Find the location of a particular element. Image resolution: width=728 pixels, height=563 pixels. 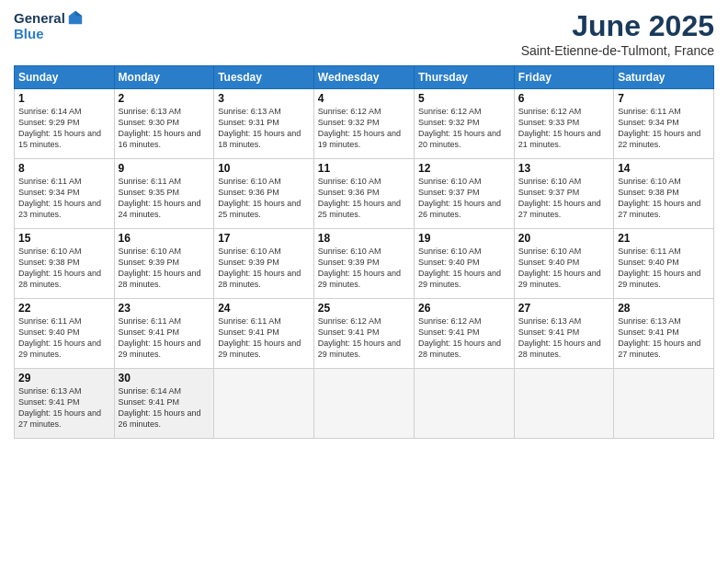

day-daylight: Daylight: 15 hours and 26 minutes. is located at coordinates (460, 209).